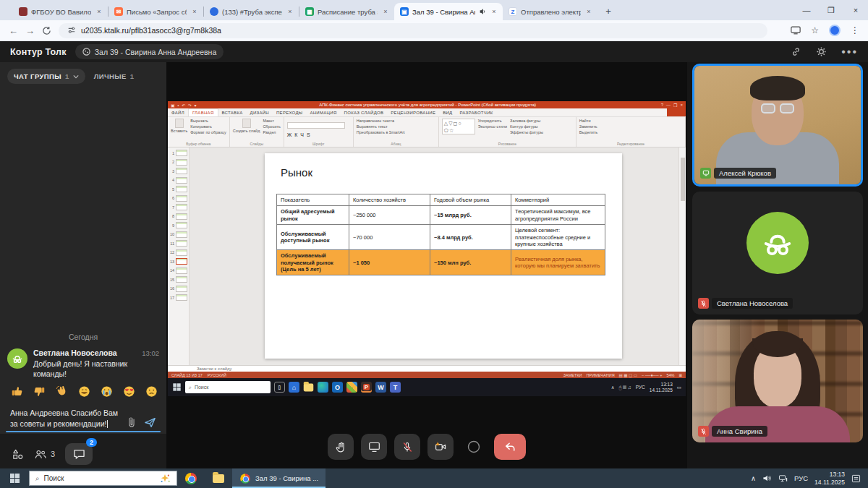  What do you see at coordinates (45, 454) in the screenshot?
I see `participants-button: 3` at bounding box center [45, 454].